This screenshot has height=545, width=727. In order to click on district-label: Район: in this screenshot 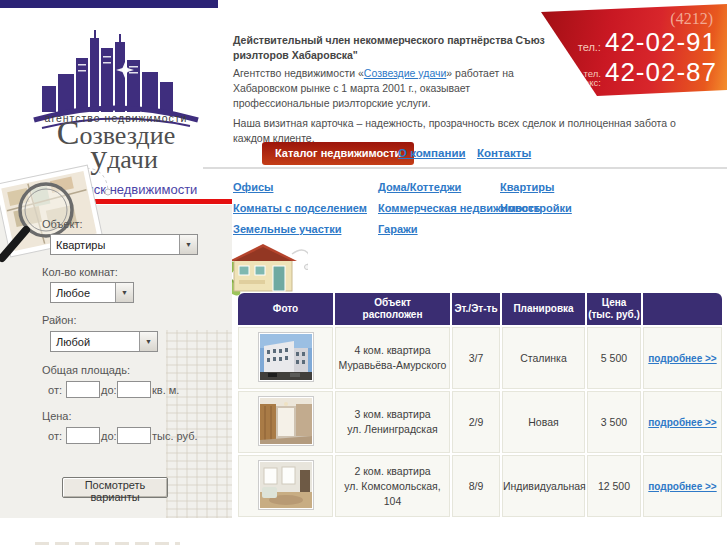, I will do `click(59, 320)`.